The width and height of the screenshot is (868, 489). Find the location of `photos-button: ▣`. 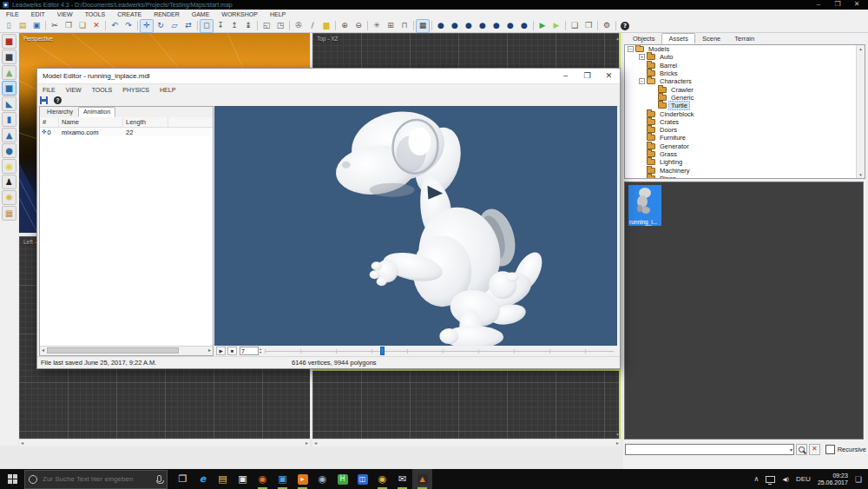

photos-button: ▣ is located at coordinates (283, 479).